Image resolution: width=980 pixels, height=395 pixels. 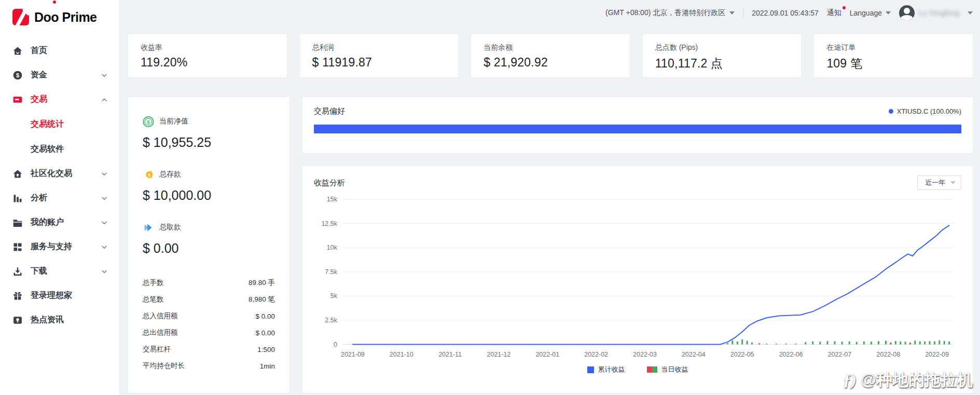 I want to click on timezone-selector: (GMT +08:00) 北京，香港特别行政区, so click(x=670, y=13).